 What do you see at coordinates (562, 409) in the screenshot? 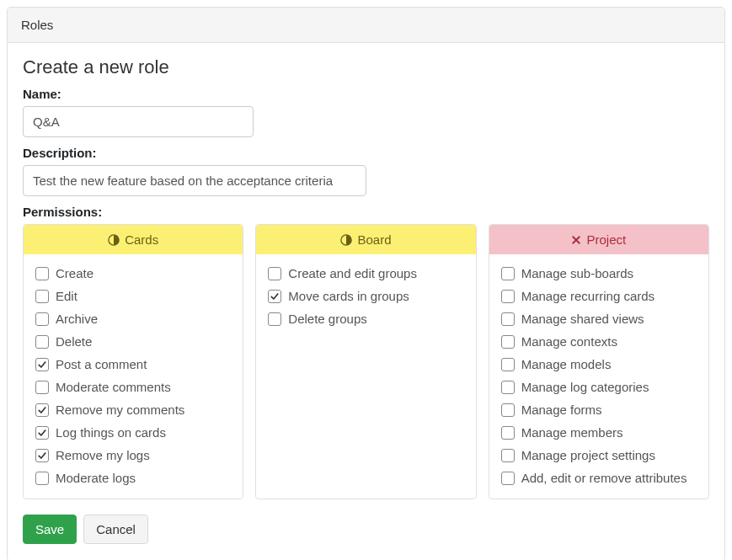
I see `perm-item-label: Manage forms` at bounding box center [562, 409].